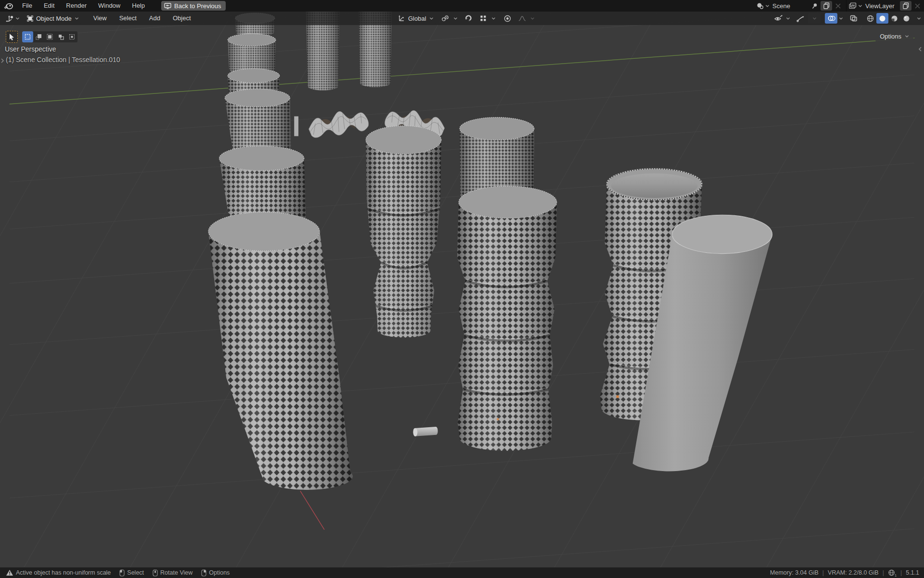 This screenshot has height=578, width=924. I want to click on magnet-icon, so click(469, 18).